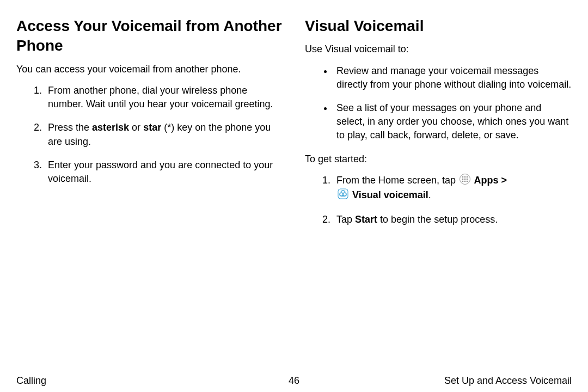  What do you see at coordinates (164, 172) in the screenshot?
I see `left-step-3: Enter your password and you are connecte…` at bounding box center [164, 172].